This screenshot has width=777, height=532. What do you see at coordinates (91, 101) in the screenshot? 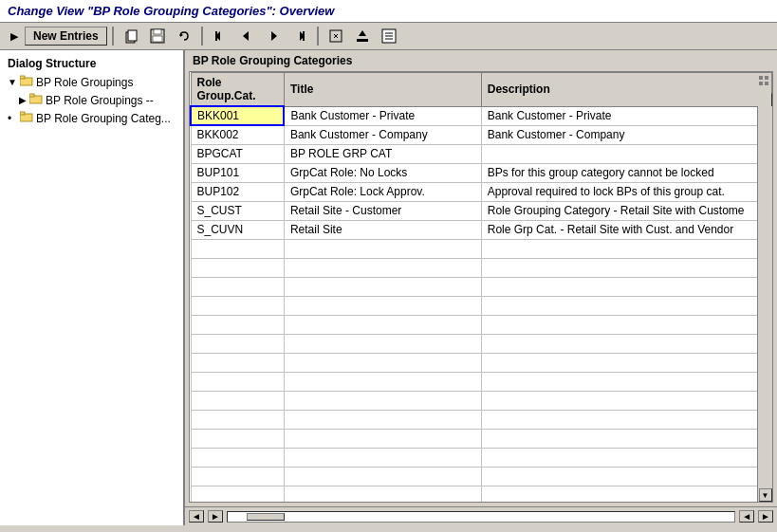
I see `sidebar-item-bp-role-groupings-sub: ▶ BP Role Groupings --` at bounding box center [91, 101].